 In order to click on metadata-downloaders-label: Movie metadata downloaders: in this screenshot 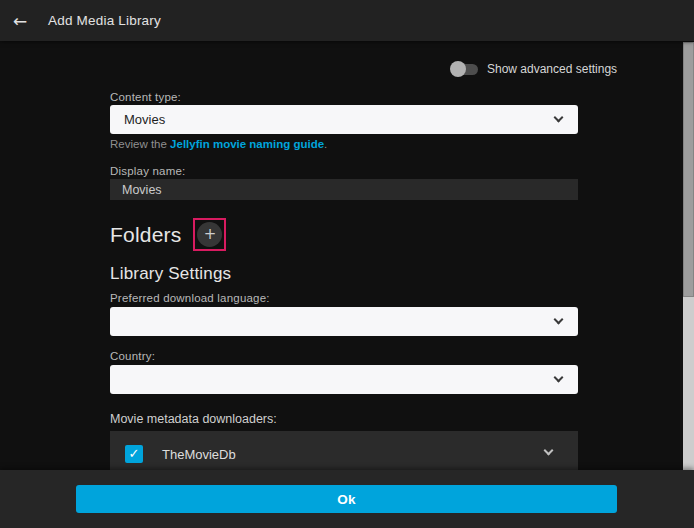, I will do `click(194, 419)`.